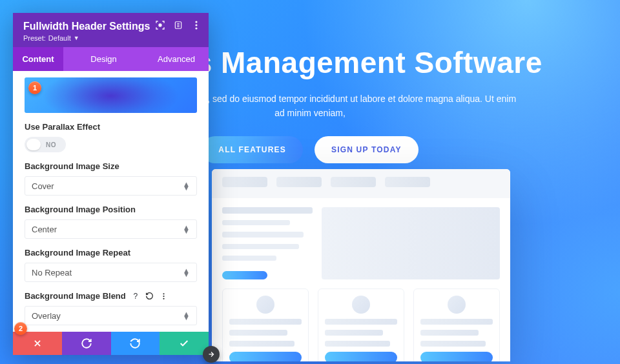 The height and width of the screenshot is (364, 620). I want to click on bg-repeat-value: No Repeat, so click(52, 272).